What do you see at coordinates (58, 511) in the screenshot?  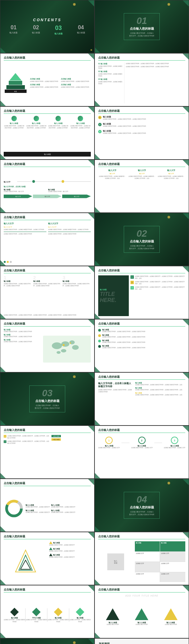 I see `donut-row-2: 输入人标题 点击输入数文字内所，点击输入您的文字 输入人标题 点击输入数文字内所…` at bounding box center [58, 511].